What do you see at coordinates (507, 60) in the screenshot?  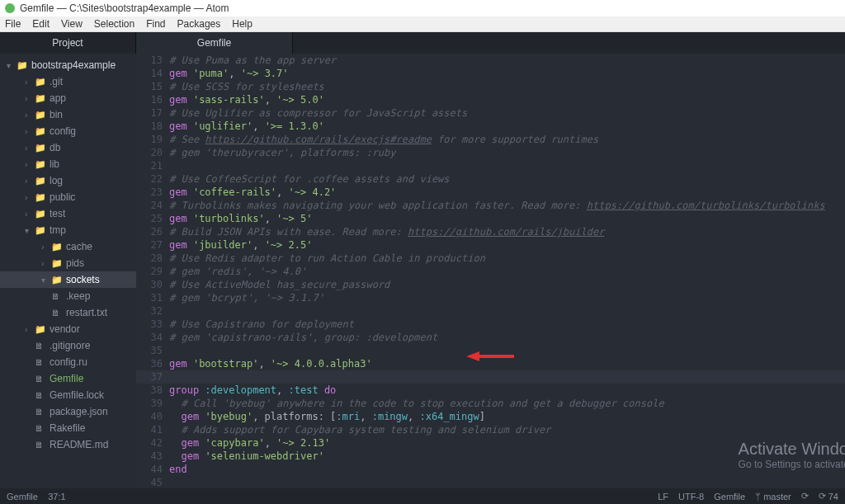 I see `code-src: # Use Puma as the app server` at bounding box center [507, 60].